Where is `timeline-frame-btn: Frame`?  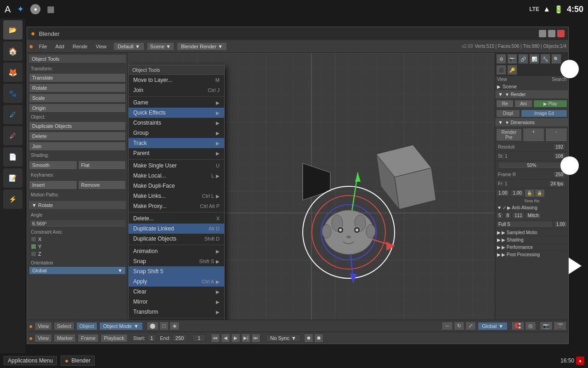
timeline-frame-btn: Frame is located at coordinates (88, 338).